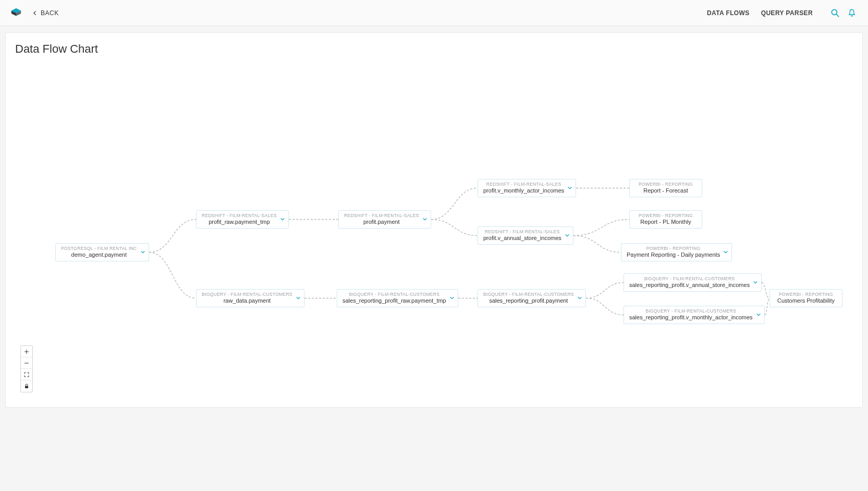 Image resolution: width=868 pixels, height=491 pixels. I want to click on node-name-label: profit.v_annual_store_incomes, so click(522, 238).